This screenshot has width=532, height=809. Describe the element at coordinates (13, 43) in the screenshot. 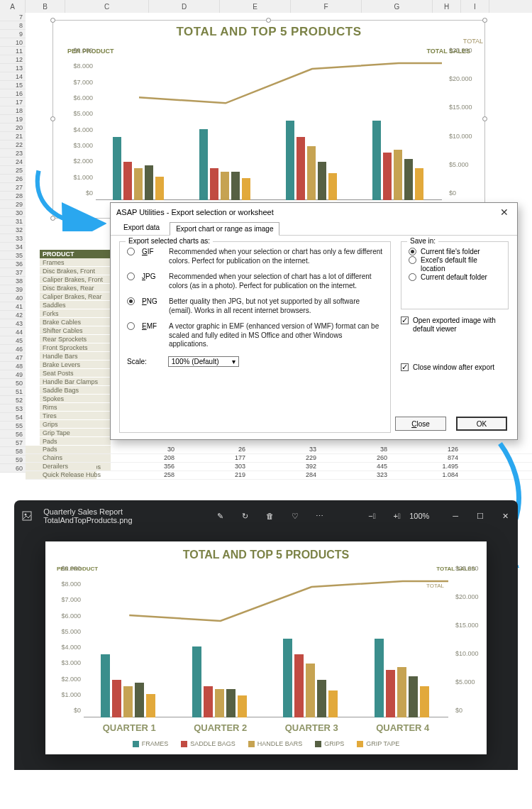

I see `row-header: 10` at that location.